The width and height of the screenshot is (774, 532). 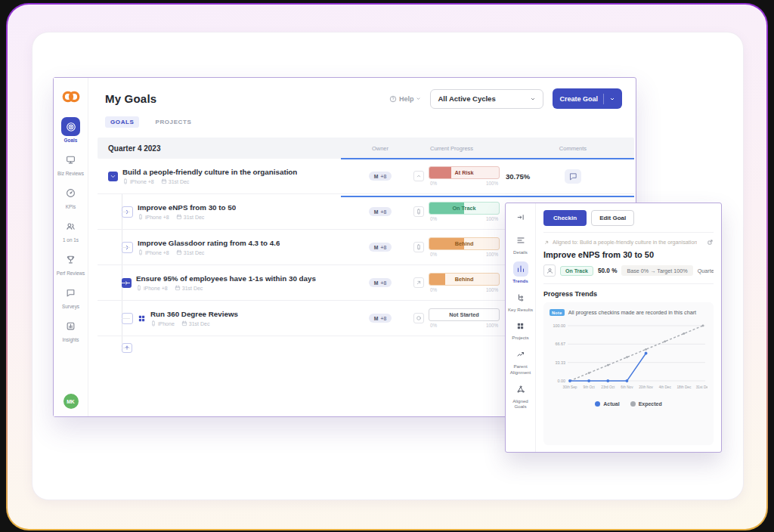 What do you see at coordinates (632, 313) in the screenshot?
I see `note-text: All progress checkins made are recorded …` at bounding box center [632, 313].